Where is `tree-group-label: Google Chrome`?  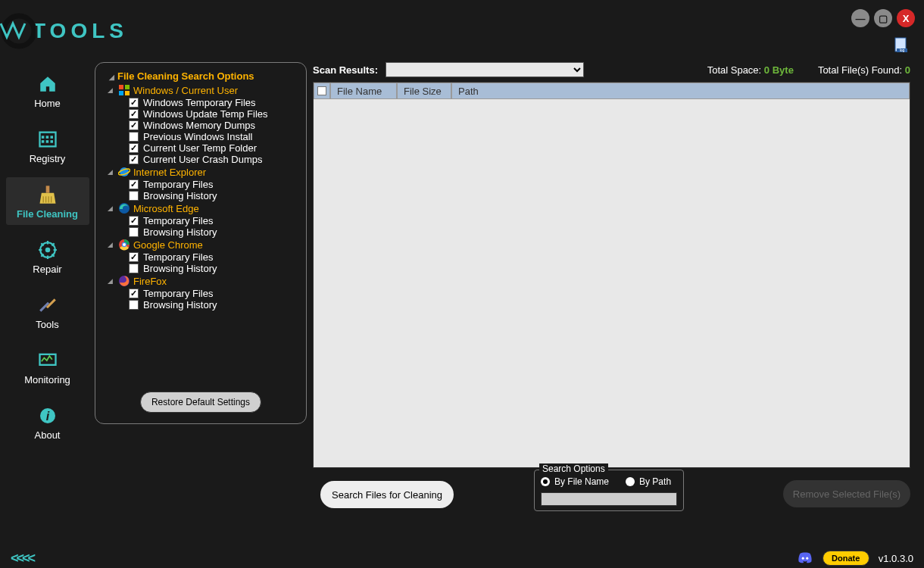 tree-group-label: Google Chrome is located at coordinates (168, 245).